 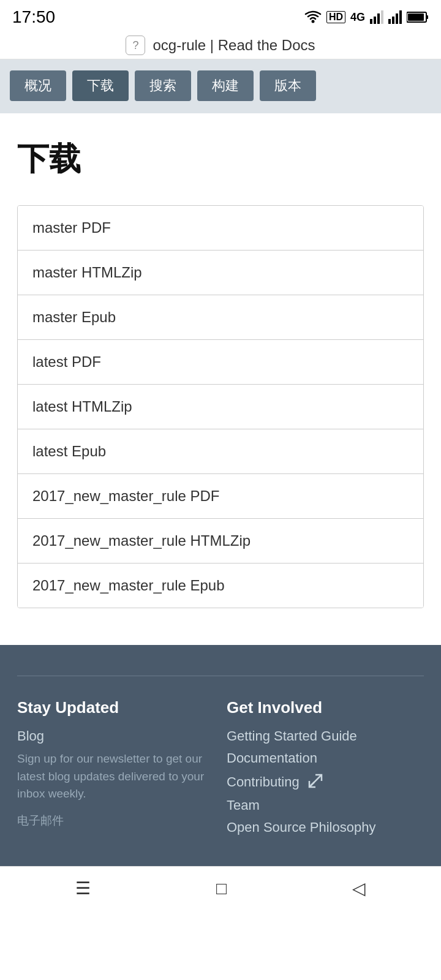 What do you see at coordinates (325, 708) in the screenshot?
I see `get-involved-heading: Get Involved` at bounding box center [325, 708].